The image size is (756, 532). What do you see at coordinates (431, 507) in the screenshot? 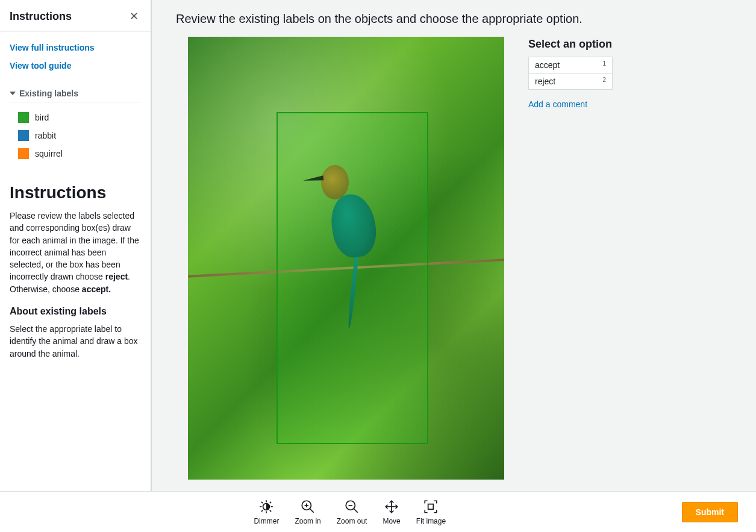
I see `fit-image-icon` at bounding box center [431, 507].